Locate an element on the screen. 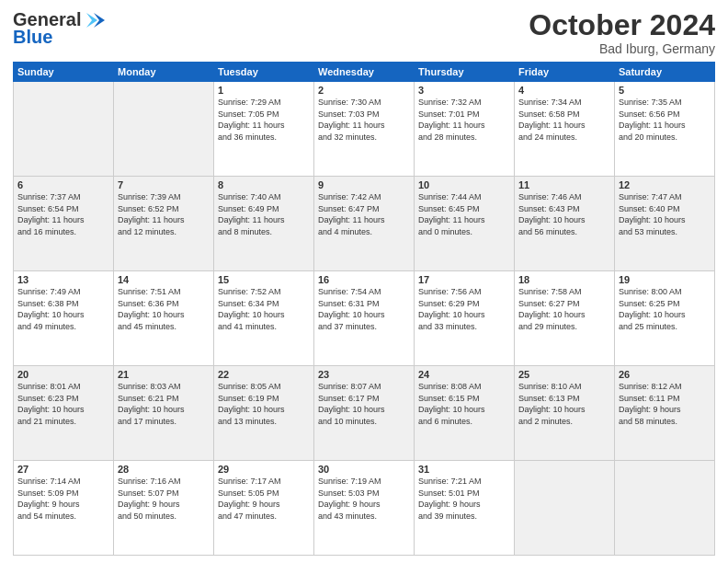 This screenshot has height=563, width=728. col-wednesday: Wednesday is located at coordinates (364, 72).